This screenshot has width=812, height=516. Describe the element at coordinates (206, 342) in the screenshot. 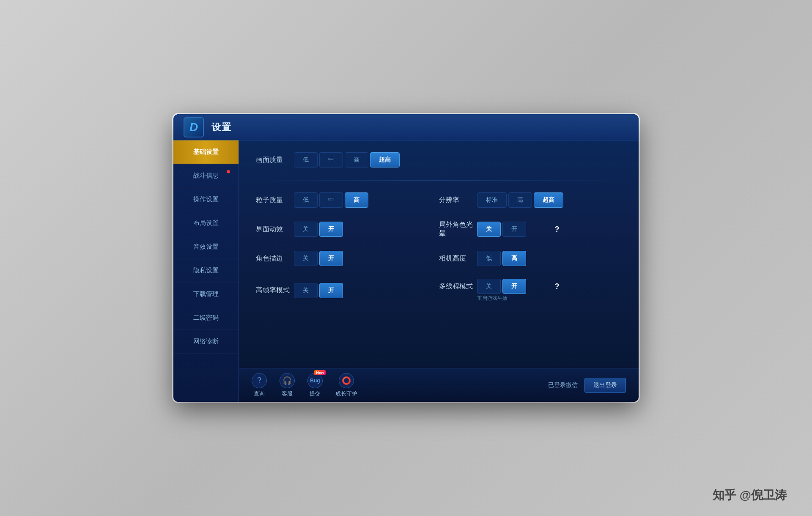

I see `sidebar-item-network: 网络诊断` at that location.